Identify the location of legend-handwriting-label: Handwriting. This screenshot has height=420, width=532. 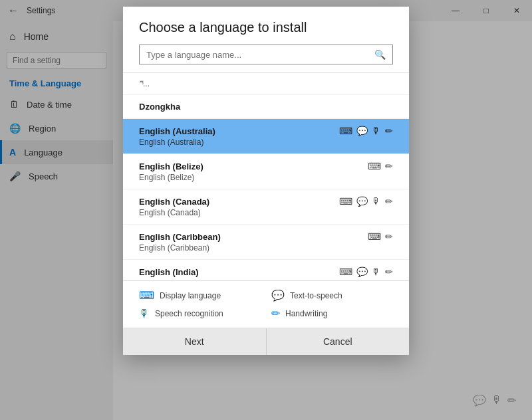
(306, 314).